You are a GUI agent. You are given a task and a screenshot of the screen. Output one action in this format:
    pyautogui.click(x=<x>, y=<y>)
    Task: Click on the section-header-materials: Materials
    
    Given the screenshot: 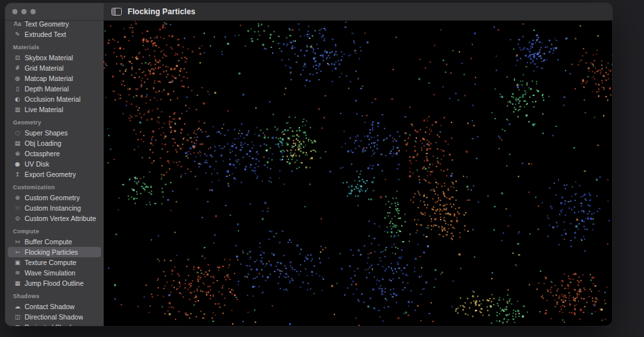 What is the action you would take?
    pyautogui.click(x=54, y=47)
    